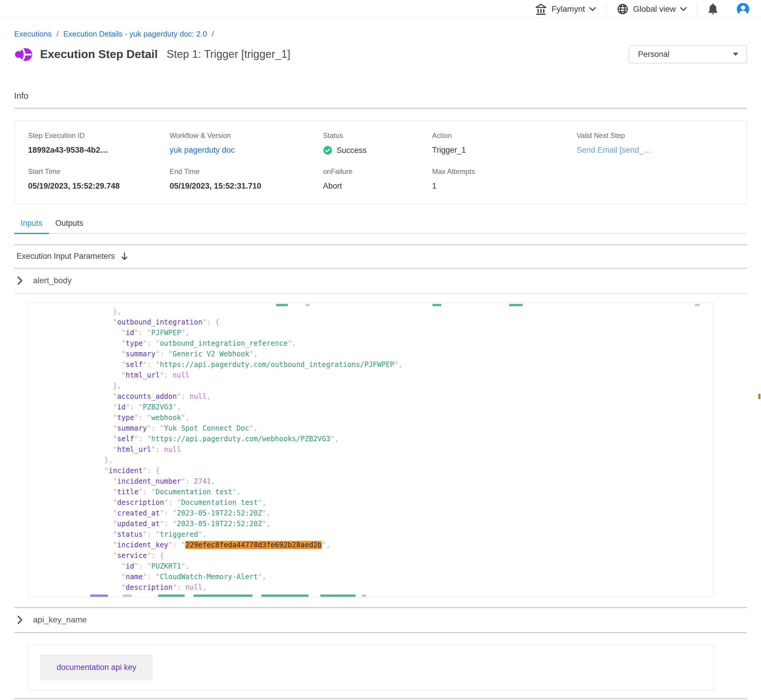  I want to click on code-line: "summary": "Yuk Spot Connect Doc",, so click(400, 428).